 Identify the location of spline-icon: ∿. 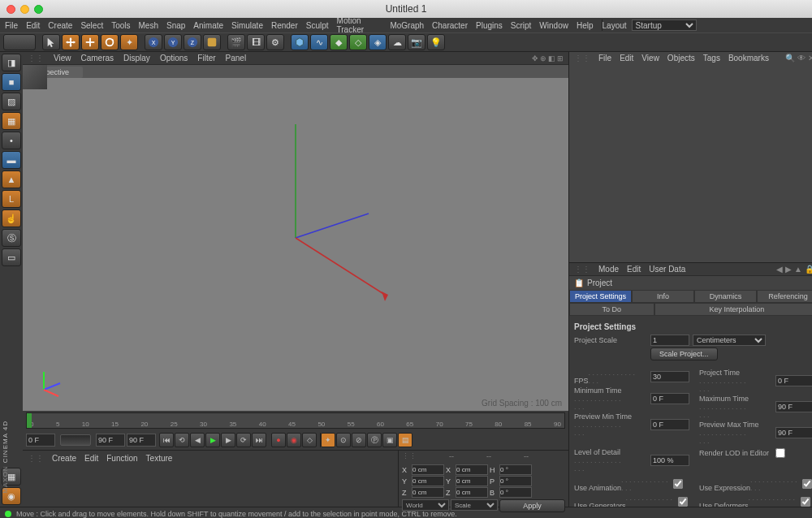
(319, 42).